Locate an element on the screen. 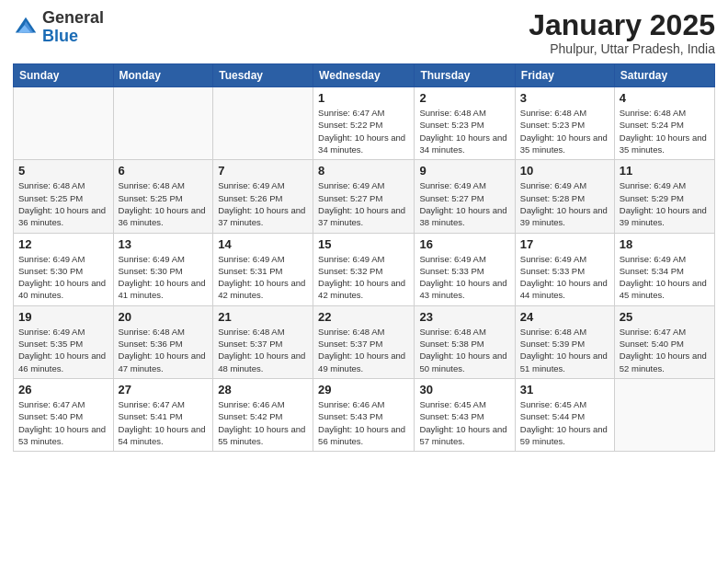 The height and width of the screenshot is (563, 728). day-number: 3 is located at coordinates (564, 98).